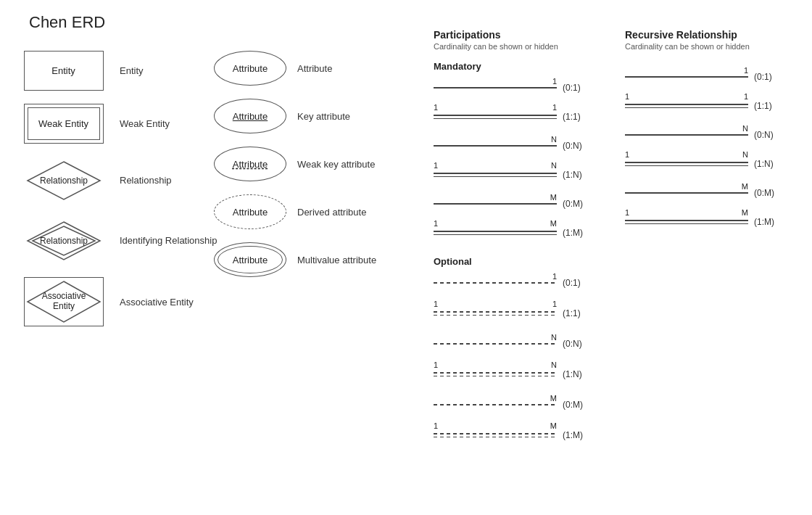 The height and width of the screenshot is (515, 812). Describe the element at coordinates (571, 313) in the screenshot. I see `opt-11-label: (1:1)` at that location.